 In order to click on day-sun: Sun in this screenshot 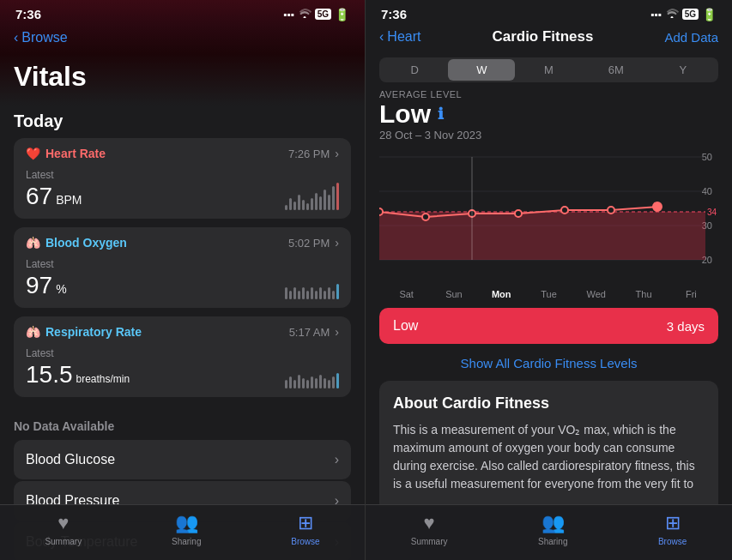, I will do `click(453, 294)`.